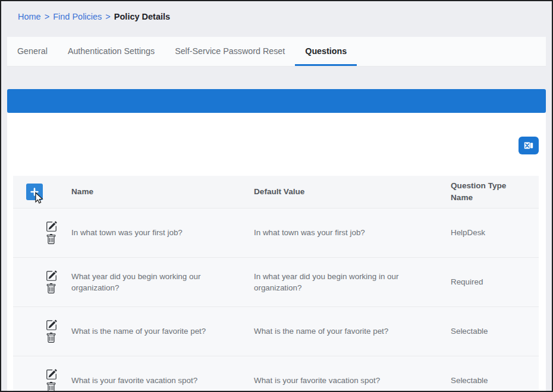 Image resolution: width=553 pixels, height=392 pixels. What do you see at coordinates (42, 192) in the screenshot?
I see `add-question-cell` at bounding box center [42, 192].